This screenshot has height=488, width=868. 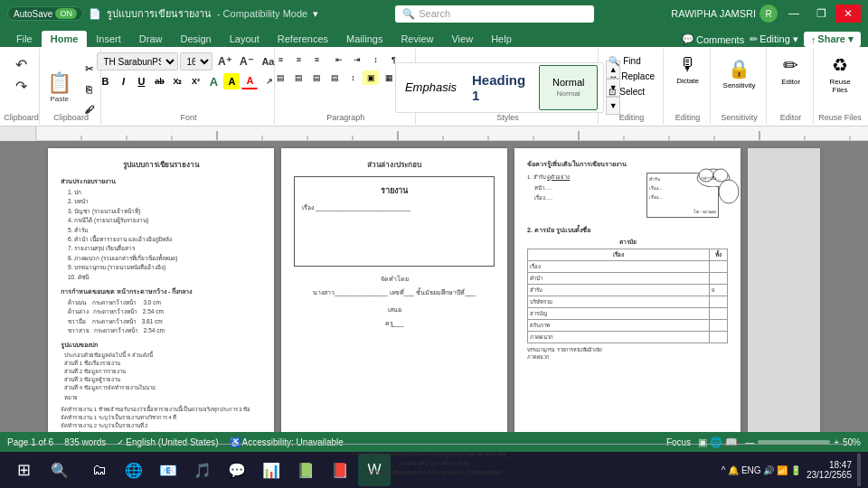 I want to click on font-color-button: A, so click(x=250, y=81).